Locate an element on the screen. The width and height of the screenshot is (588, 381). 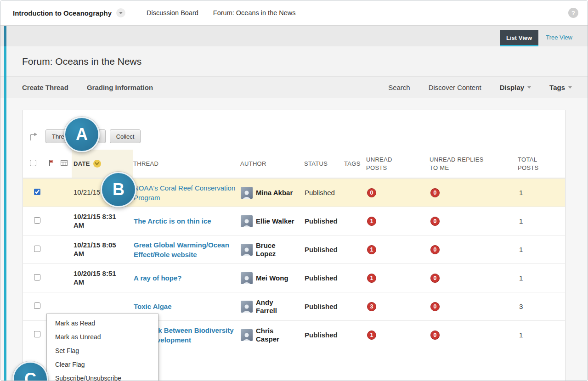
unread-posts-badge: 3 is located at coordinates (372, 307).